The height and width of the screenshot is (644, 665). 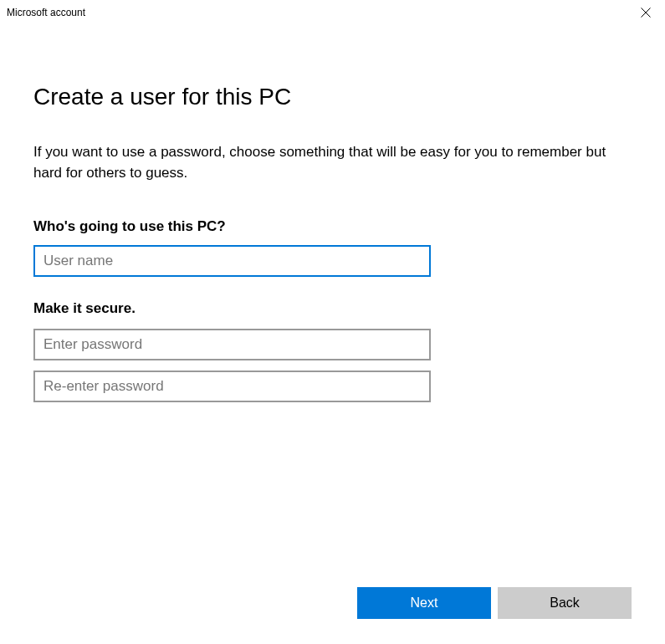 What do you see at coordinates (333, 13) in the screenshot?
I see `titlebar: Microsoft account` at bounding box center [333, 13].